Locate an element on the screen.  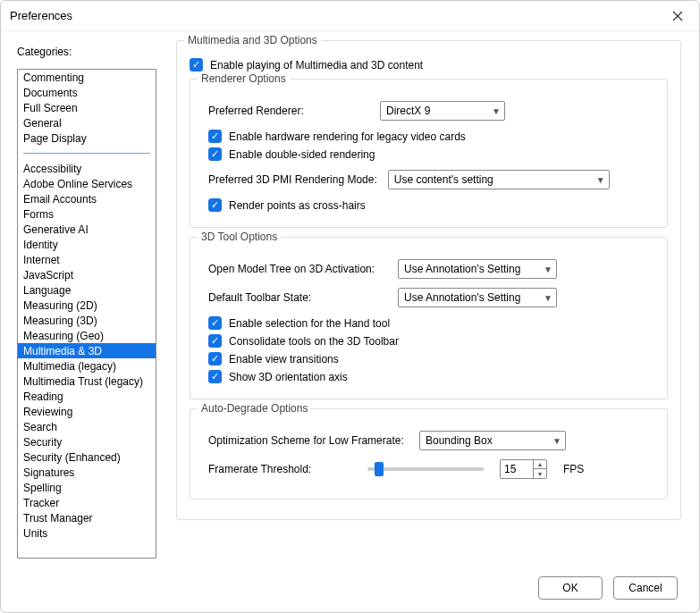
multimedia-group-title: Multimedia and 3D Options is located at coordinates (252, 40).